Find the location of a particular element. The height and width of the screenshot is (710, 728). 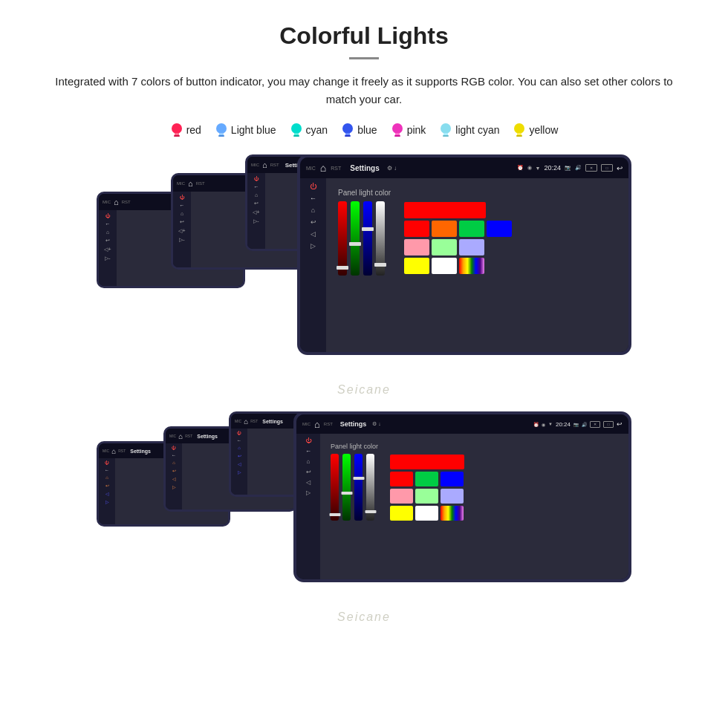

device-main-top: MIC ⌂ RST Settings ⚙ ↓ ⏰◉▼ 20:24 📷🔊 ✕ □ … is located at coordinates (464, 255).